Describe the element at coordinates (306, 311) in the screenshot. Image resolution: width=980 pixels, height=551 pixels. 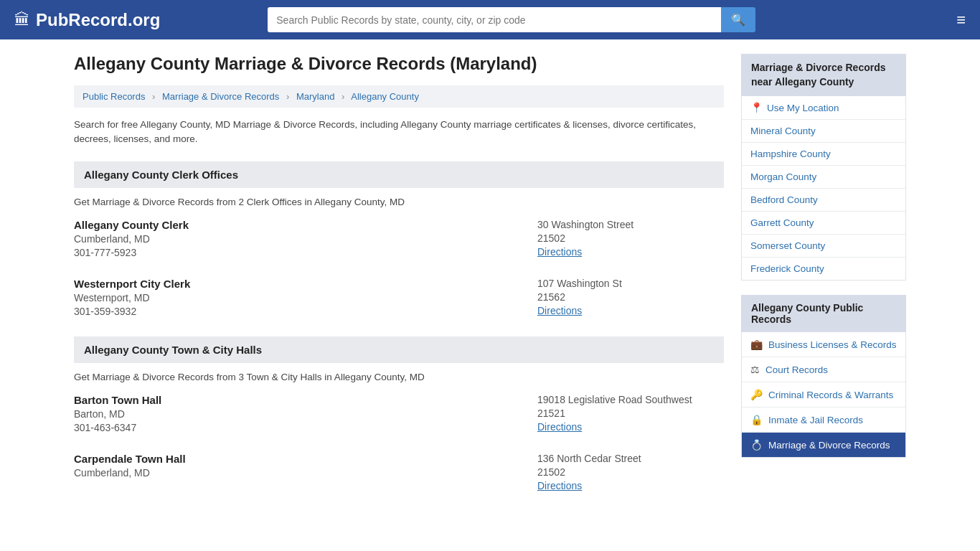
I see `record-phone: 301-359-3932` at that location.